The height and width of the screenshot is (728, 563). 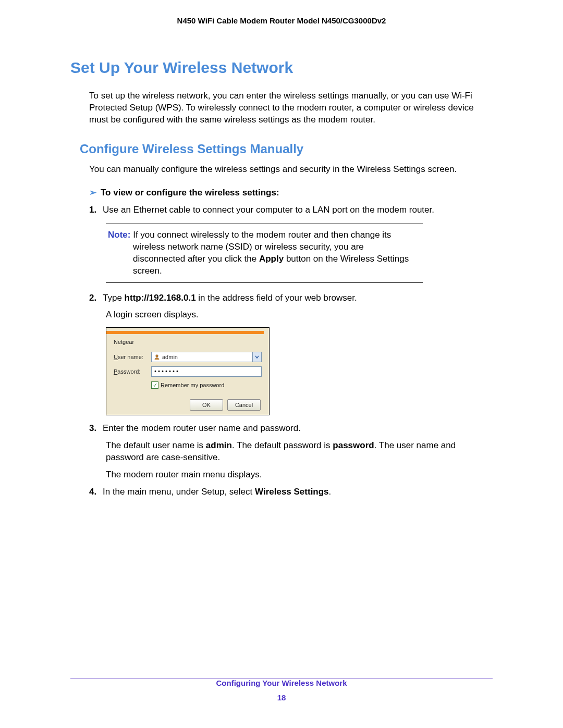 I want to click on note-box: Note: If you connect wirelessly to the m…, so click(x=264, y=253).